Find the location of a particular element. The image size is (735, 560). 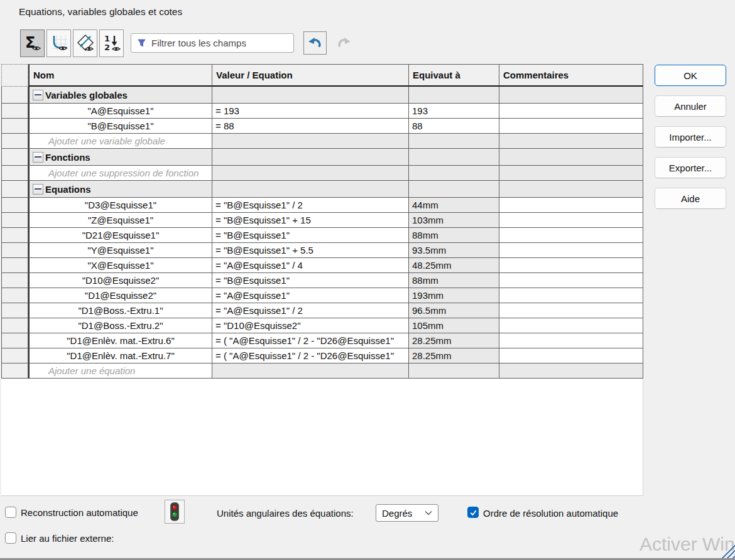

name-cell: "Z@Esquisse1" is located at coordinates (121, 220).